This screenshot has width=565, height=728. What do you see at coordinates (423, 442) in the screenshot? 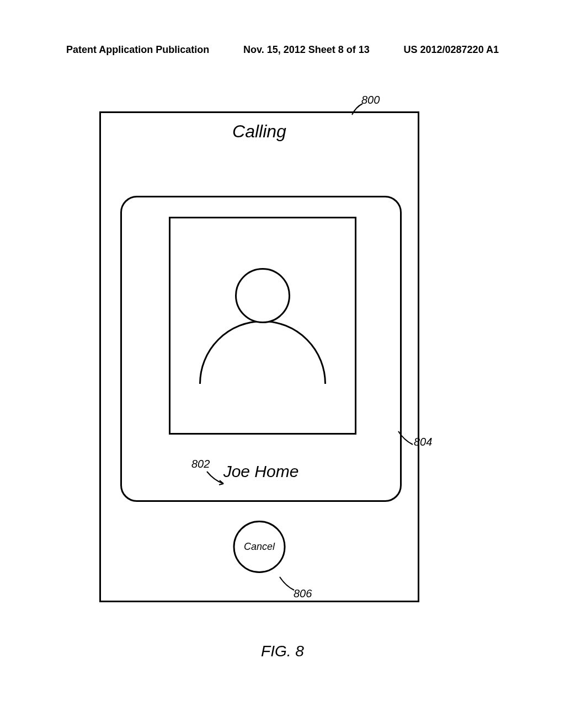
I see `ref-num-804: 804` at bounding box center [423, 442].